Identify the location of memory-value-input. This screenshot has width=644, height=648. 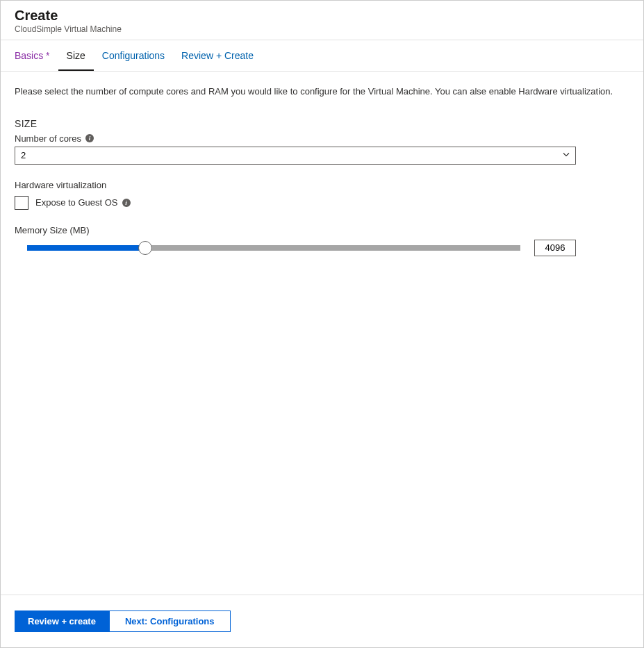
(555, 248).